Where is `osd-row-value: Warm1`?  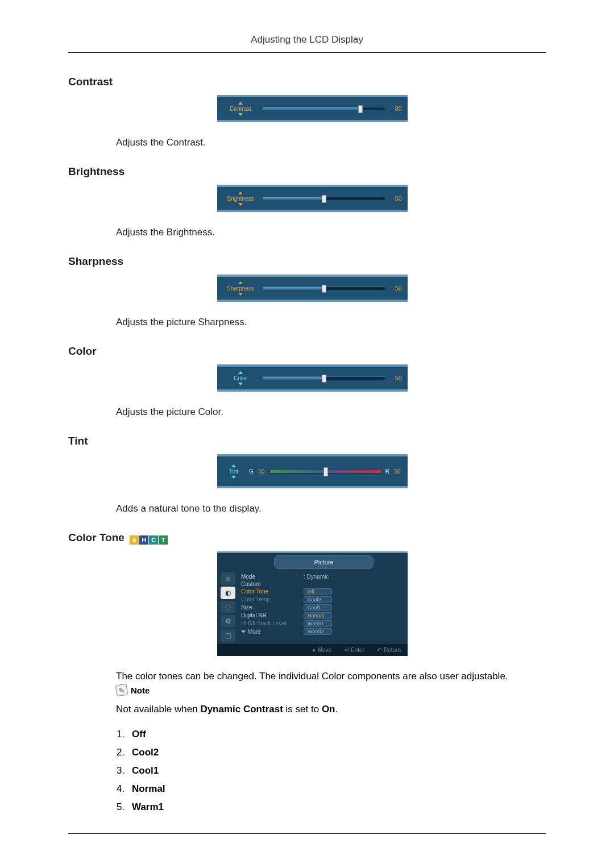 osd-row-value: Warm1 is located at coordinates (318, 624).